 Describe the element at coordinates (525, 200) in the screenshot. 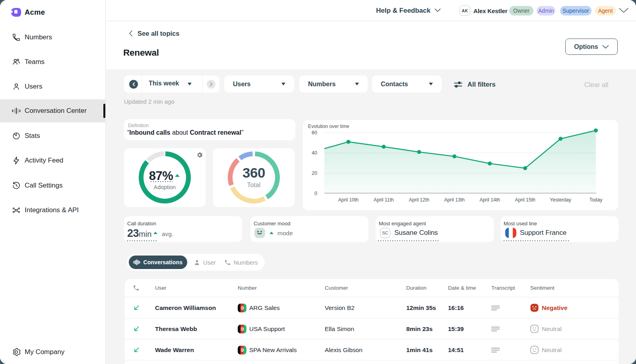

I see `svg-text: April 15th` at that location.